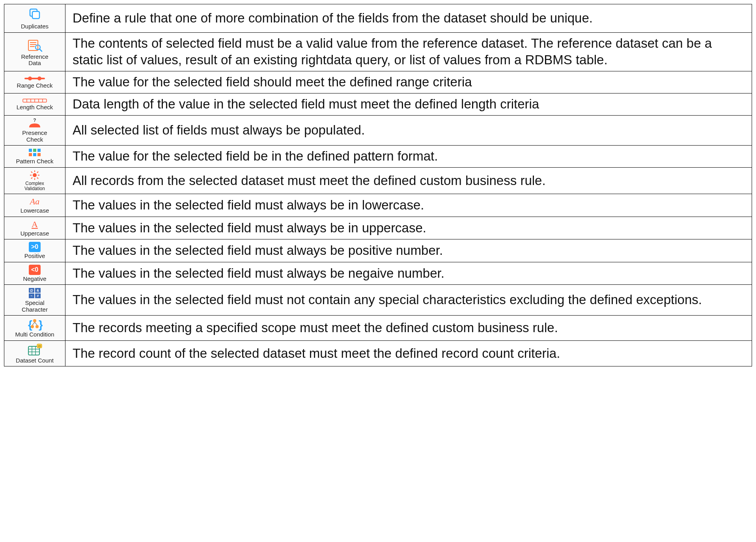  Describe the element at coordinates (378, 52) in the screenshot. I see `table-row: Reference Data The contents of selected …` at that location.